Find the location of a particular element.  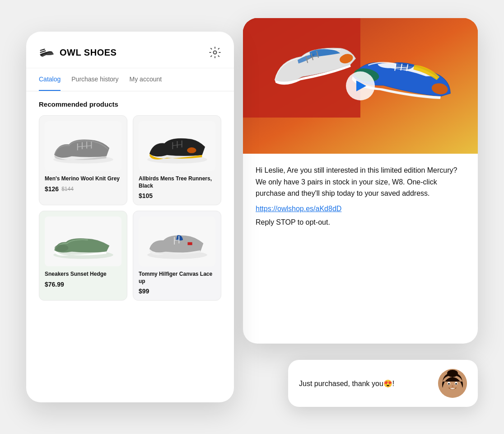

product-price-row-3: $76.99 is located at coordinates (83, 284).